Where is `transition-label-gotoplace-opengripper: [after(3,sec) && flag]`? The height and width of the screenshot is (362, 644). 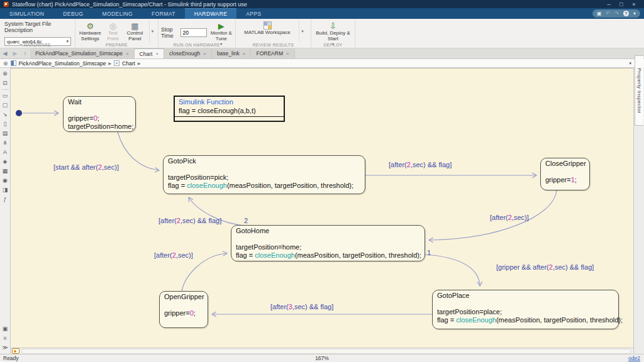 transition-label-gotoplace-opengripper: [after(3,sec) && flag] is located at coordinates (302, 307).